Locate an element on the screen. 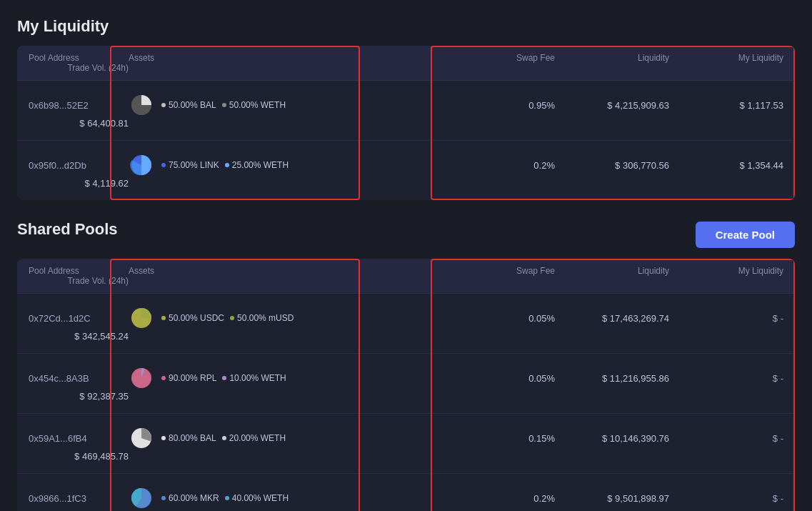 The height and width of the screenshot is (511, 812). asset-tags: 75.00% LINK 25.00% WETH is located at coordinates (225, 165).